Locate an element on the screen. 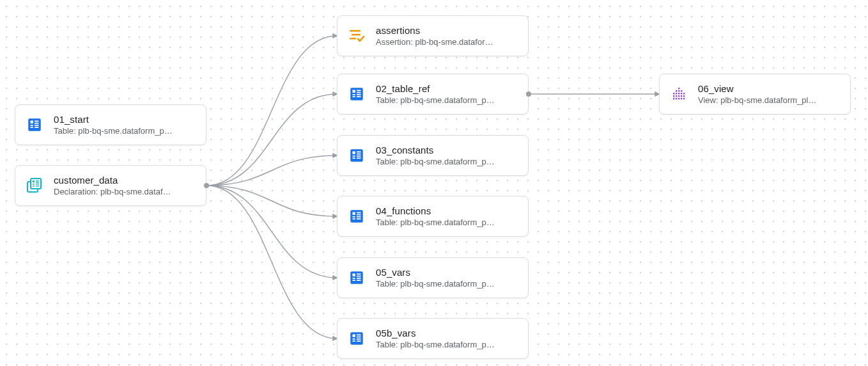 The width and height of the screenshot is (868, 366). node-text: 04_functions Table: plb-bq-sme.dataform_… is located at coordinates (447, 216).